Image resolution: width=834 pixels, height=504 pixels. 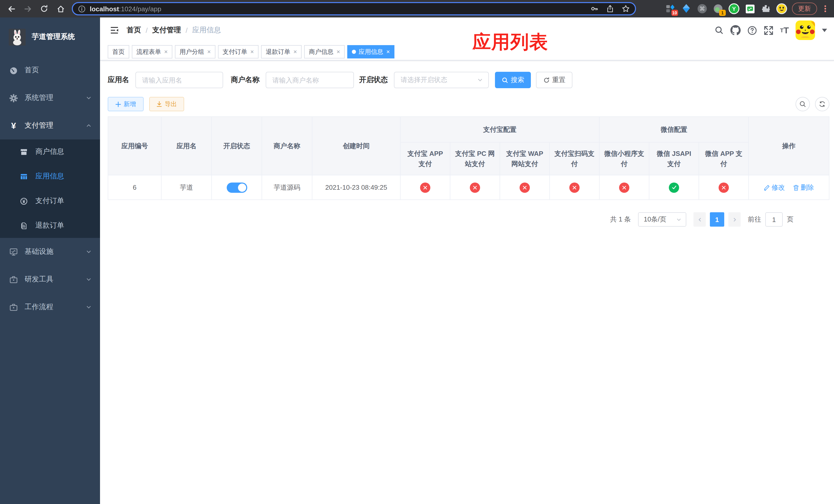 What do you see at coordinates (718, 9) in the screenshot?
I see `extension-green-dot-icon: 1` at bounding box center [718, 9].